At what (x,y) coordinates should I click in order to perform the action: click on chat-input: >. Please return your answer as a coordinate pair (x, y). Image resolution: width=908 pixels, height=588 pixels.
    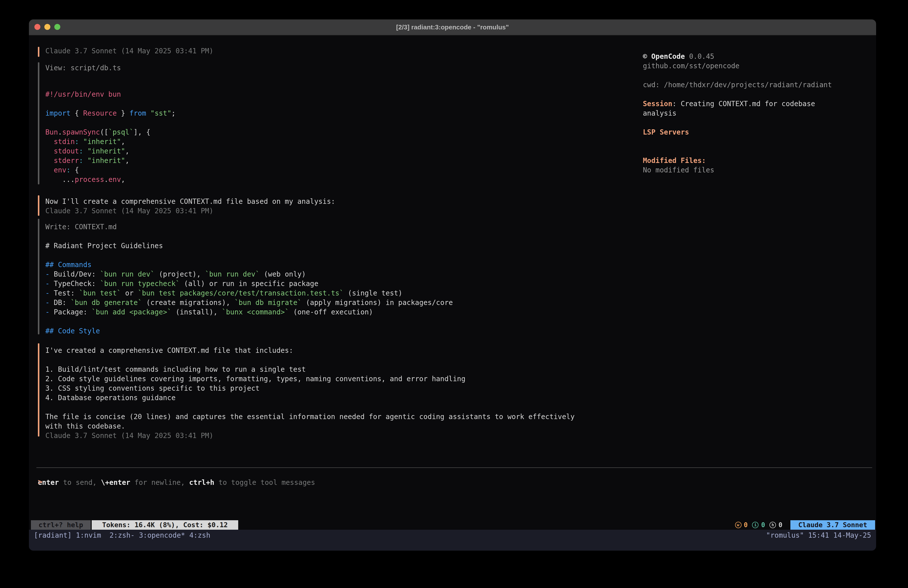
    Looking at the image, I should click on (40, 482).